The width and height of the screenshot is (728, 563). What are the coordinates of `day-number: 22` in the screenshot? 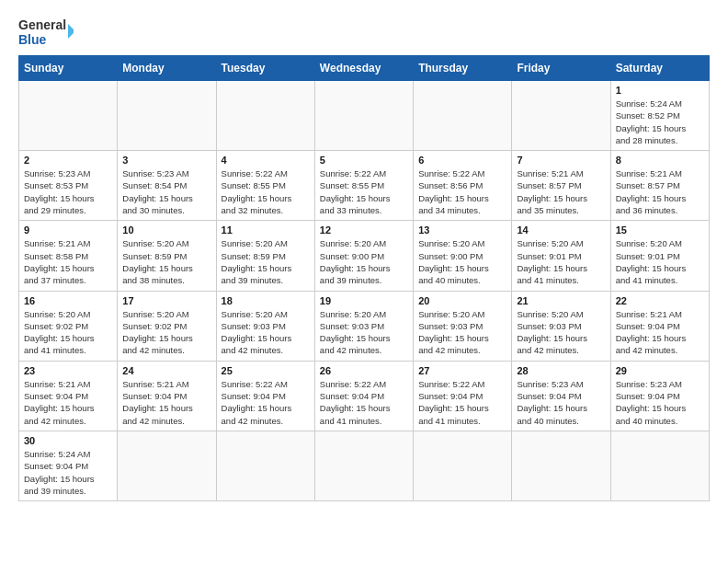 It's located at (660, 301).